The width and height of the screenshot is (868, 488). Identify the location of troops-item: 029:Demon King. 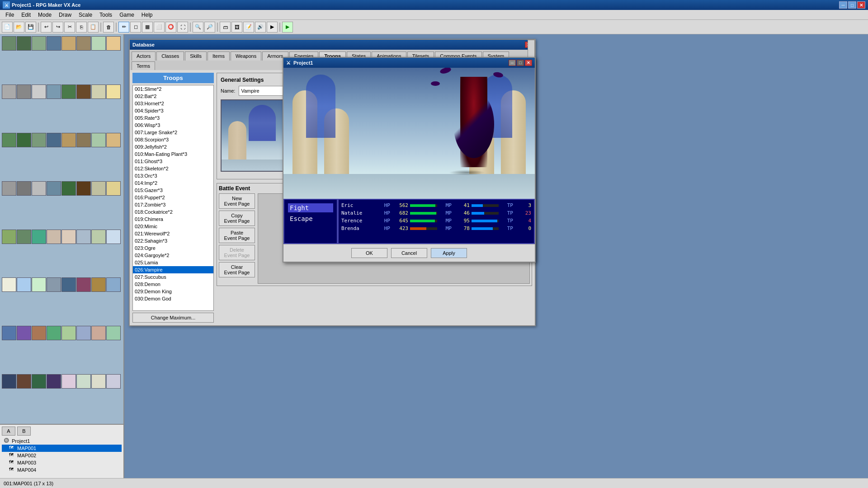
(173, 291).